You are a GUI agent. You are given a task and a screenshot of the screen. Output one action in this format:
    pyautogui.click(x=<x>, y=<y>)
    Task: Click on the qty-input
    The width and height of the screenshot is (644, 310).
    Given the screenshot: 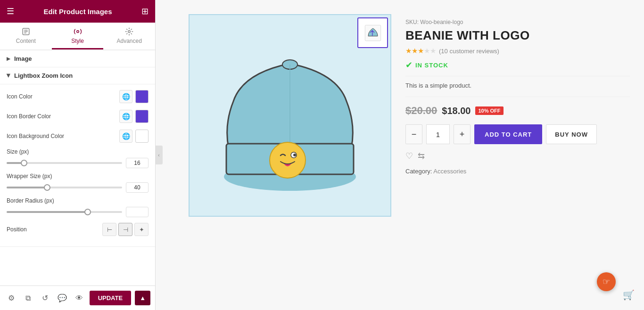 What is the action you would take?
    pyautogui.click(x=438, y=134)
    